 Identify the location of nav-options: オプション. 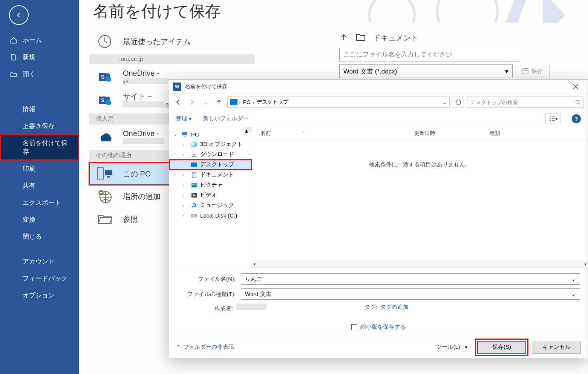
(40, 296).